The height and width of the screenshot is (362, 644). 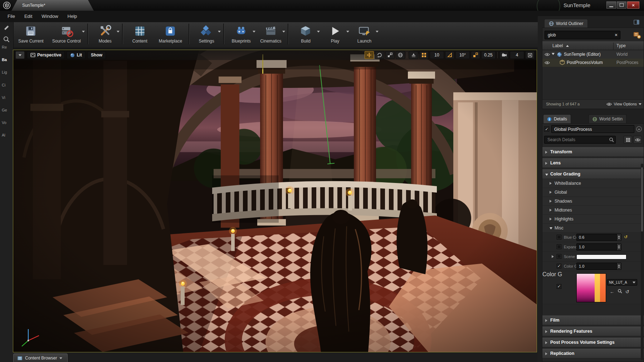 I want to click on outliner-filter-icon, so click(x=637, y=35).